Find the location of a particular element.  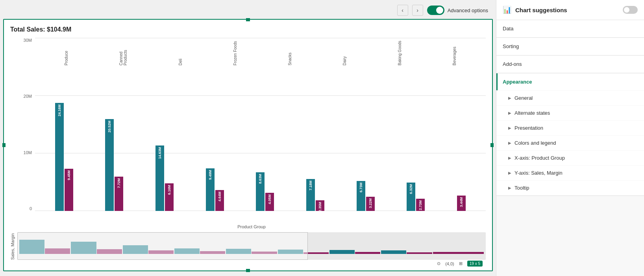

sidebar-item-sorting: Sorting is located at coordinates (570, 47).